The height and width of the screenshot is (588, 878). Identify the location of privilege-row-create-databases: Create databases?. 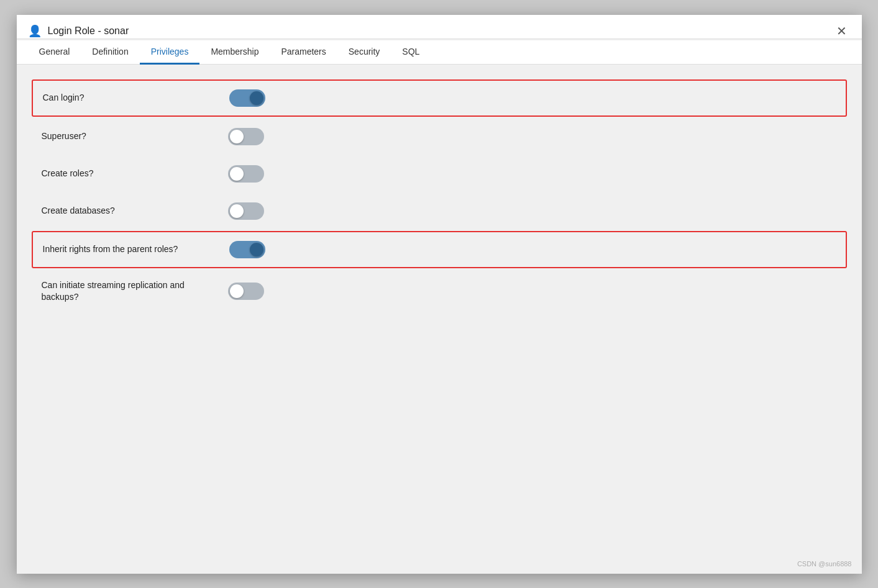
(439, 211).